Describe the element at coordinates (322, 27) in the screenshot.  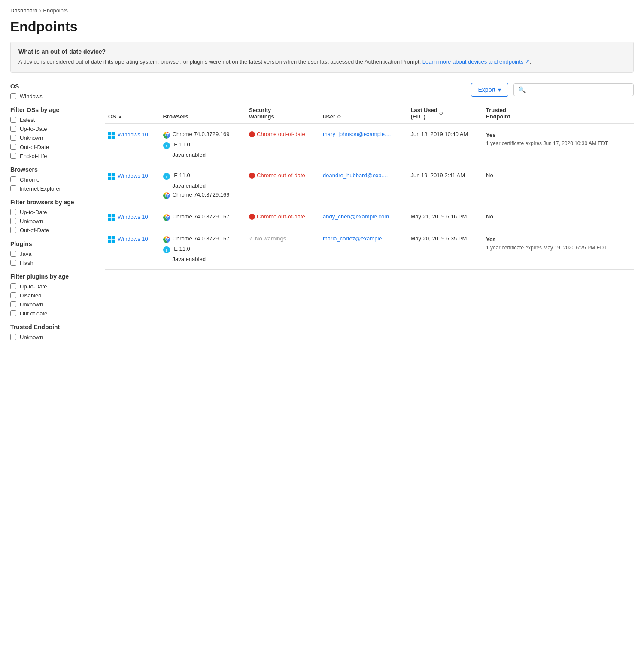
I see `page-title: Endpoints` at that location.